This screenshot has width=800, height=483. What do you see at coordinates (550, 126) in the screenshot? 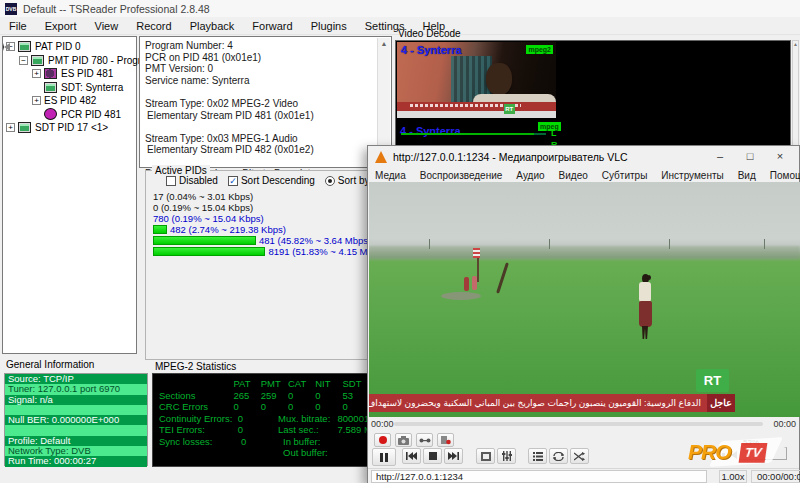
I see `audio-codec-badge: mpeg` at bounding box center [550, 126].